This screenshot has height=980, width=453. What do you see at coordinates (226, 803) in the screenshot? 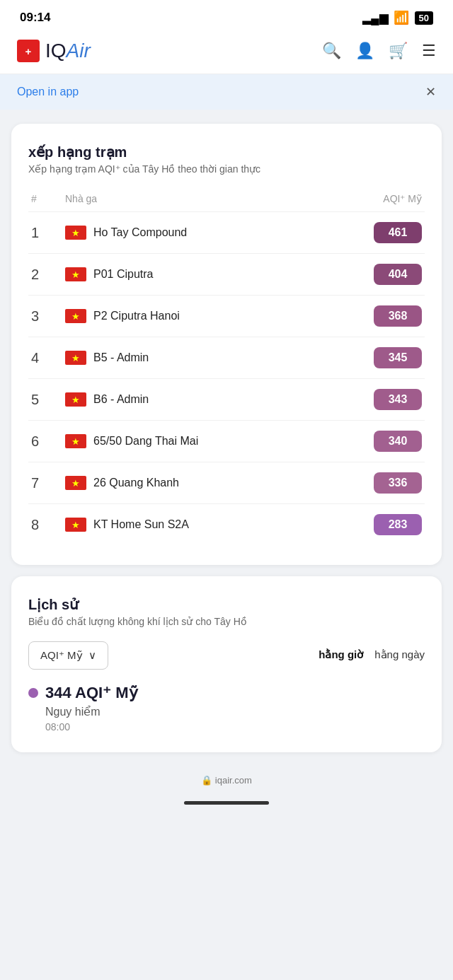
I see `home-bar` at bounding box center [226, 803].